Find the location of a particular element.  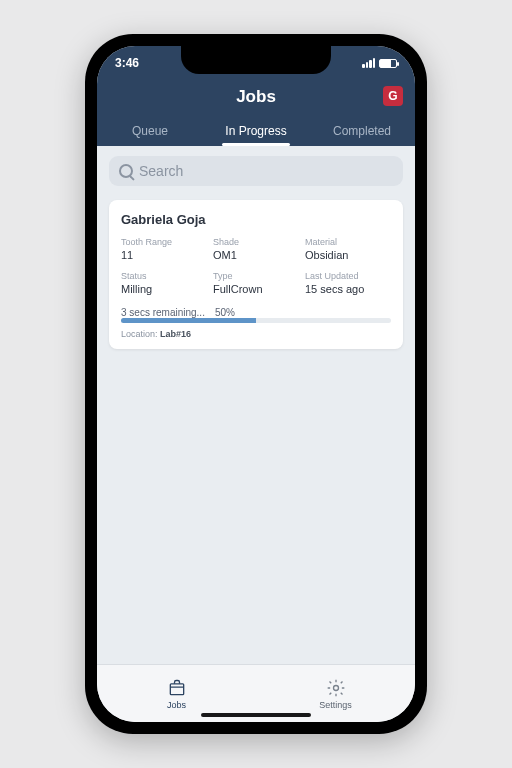

label-status: Status is located at coordinates (164, 276).